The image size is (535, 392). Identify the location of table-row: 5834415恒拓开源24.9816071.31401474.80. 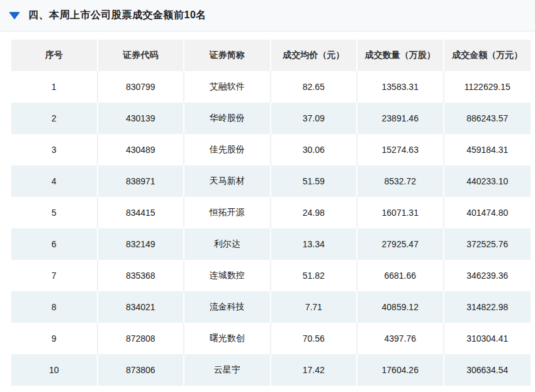
(271, 213).